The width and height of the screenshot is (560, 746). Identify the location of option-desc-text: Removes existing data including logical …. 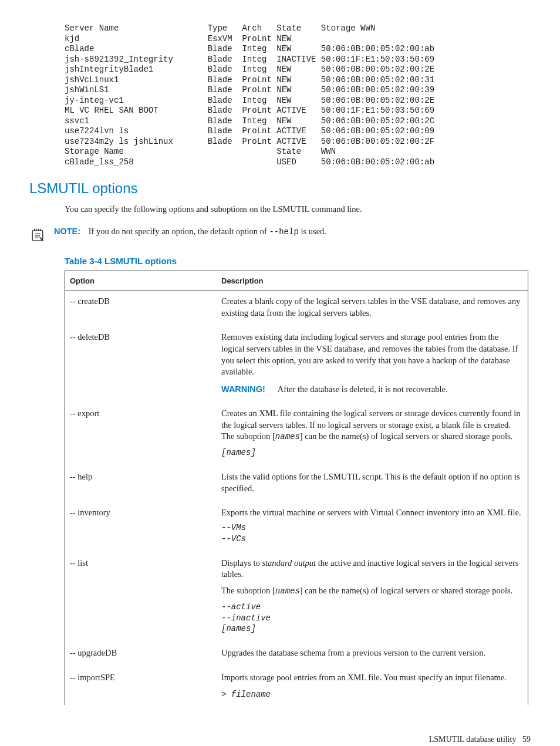
(370, 355).